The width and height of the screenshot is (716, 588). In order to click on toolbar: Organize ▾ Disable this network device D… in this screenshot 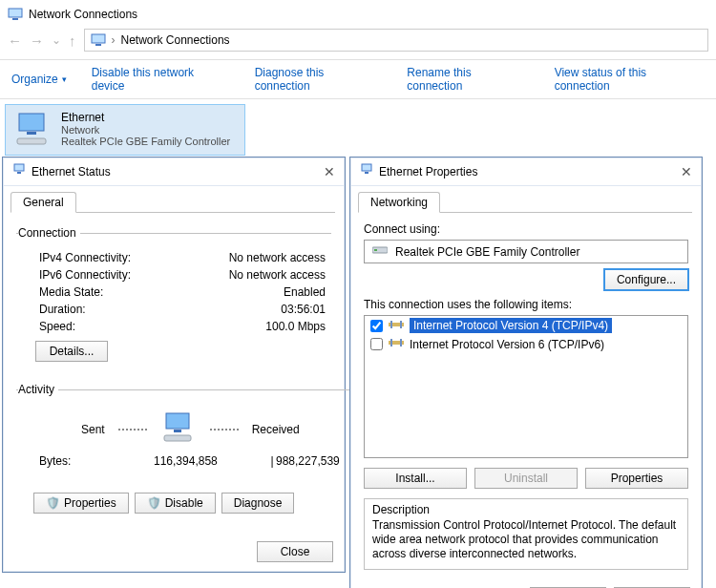, I will do `click(358, 80)`.